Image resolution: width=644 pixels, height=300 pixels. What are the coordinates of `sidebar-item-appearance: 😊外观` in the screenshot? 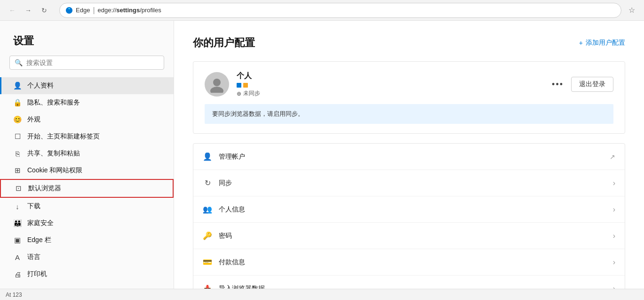 It's located at (87, 120).